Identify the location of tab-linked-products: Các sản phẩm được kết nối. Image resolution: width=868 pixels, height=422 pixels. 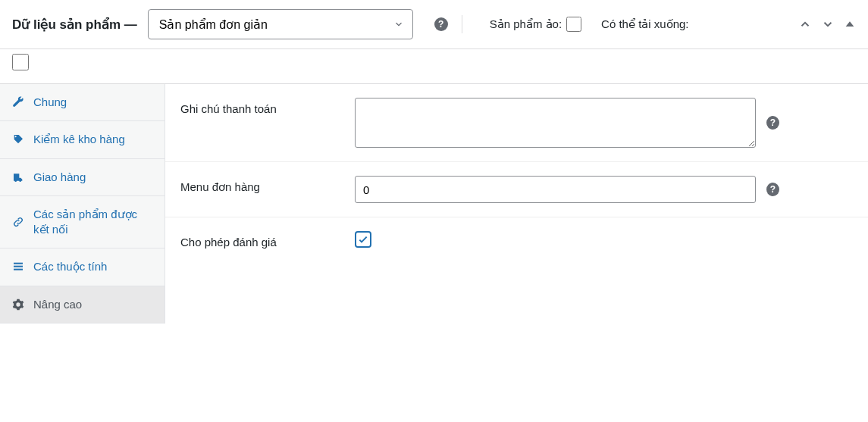
(82, 223).